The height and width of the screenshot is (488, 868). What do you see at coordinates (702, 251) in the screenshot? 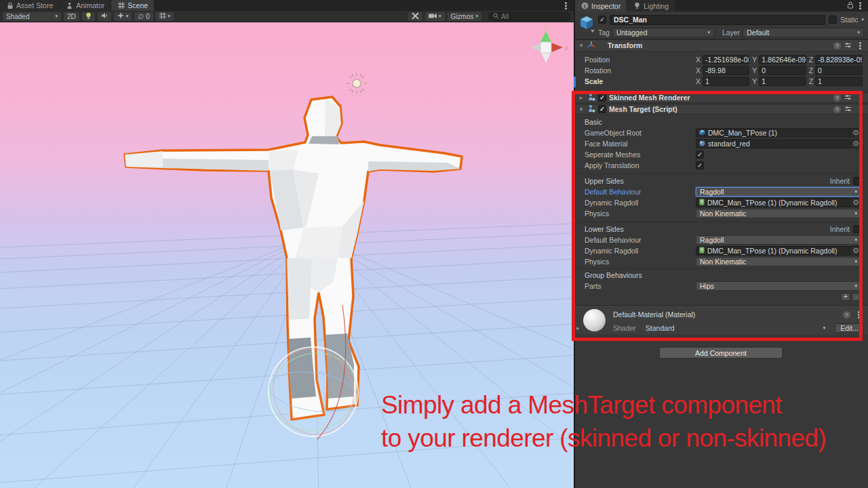
I see `script-doc-icon` at bounding box center [702, 251].